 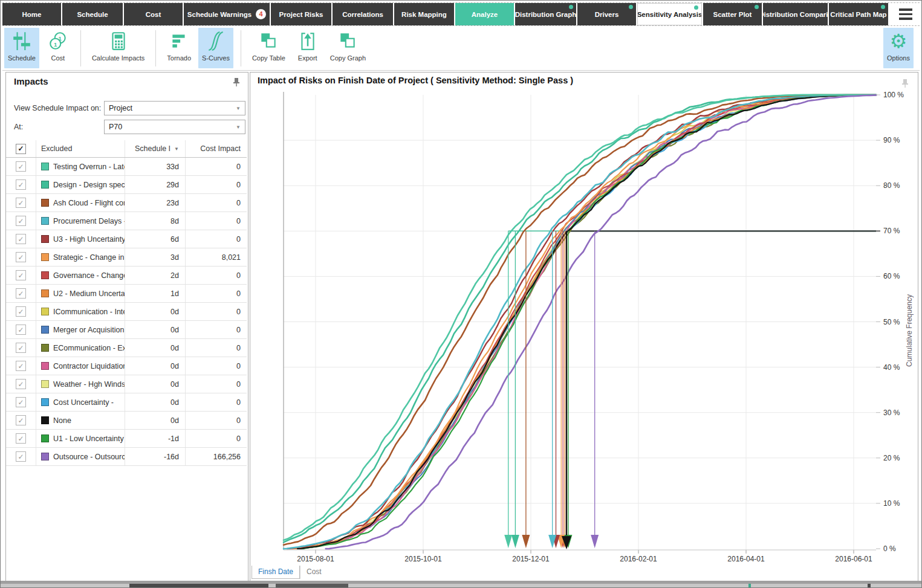 I want to click on chart-title: Impact of Risks on Finish Date of Projec…, so click(x=415, y=80).